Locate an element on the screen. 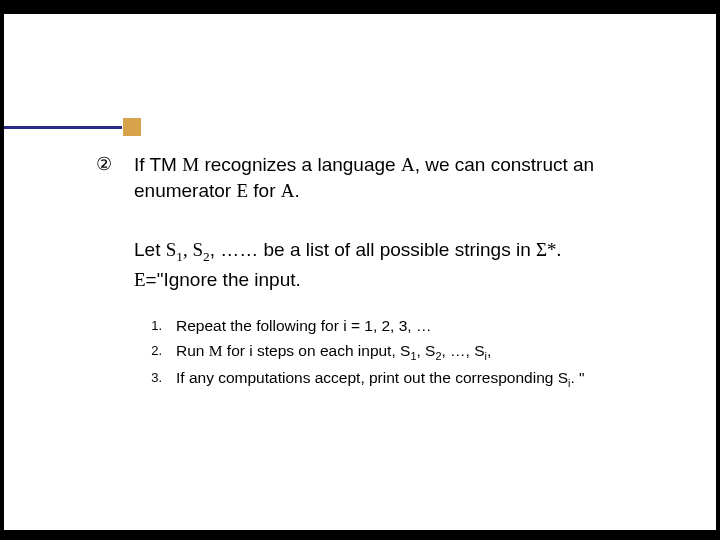 Image resolution: width=720 pixels, height=540 pixels. accent-block is located at coordinates (132, 127).